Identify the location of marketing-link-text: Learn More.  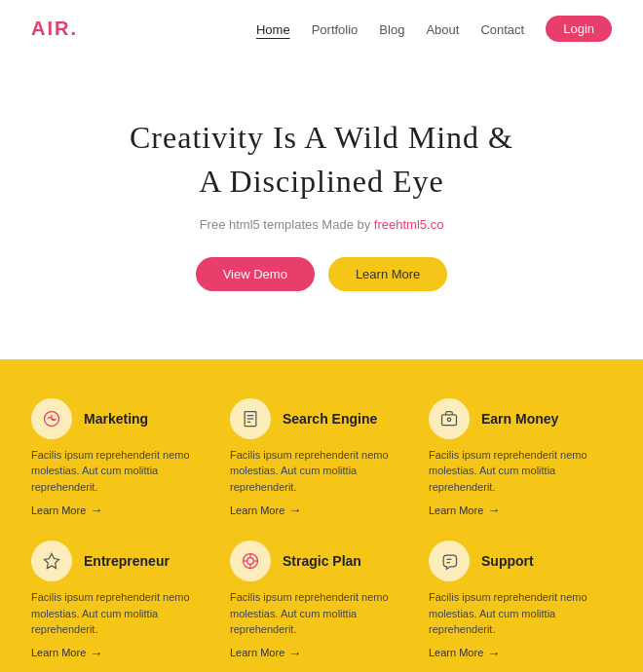
(58, 510).